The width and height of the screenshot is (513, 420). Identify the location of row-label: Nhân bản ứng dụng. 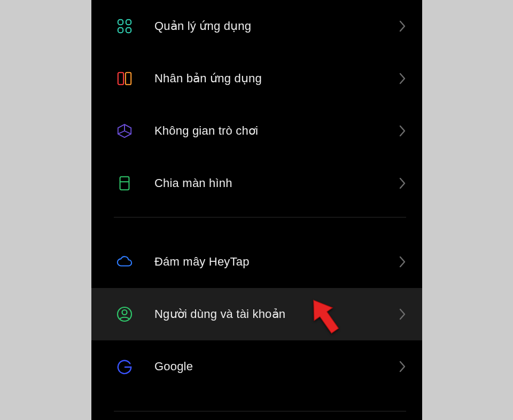
(263, 79).